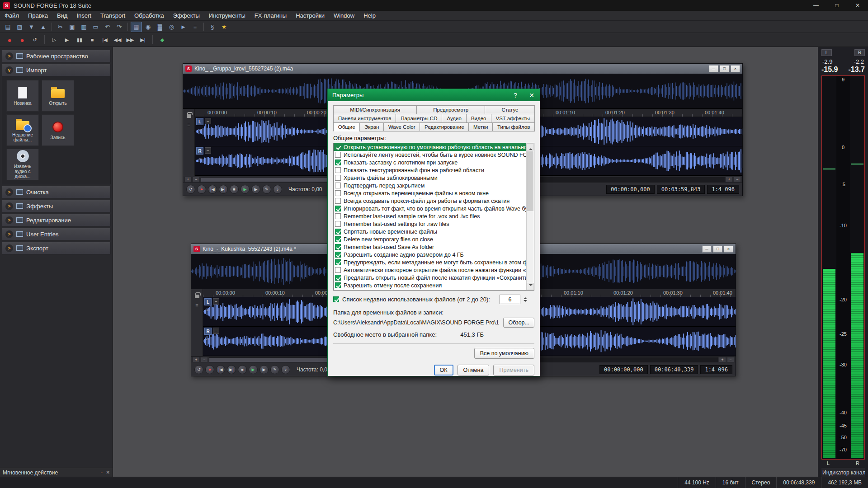  I want to click on option-row-9: Remember last-used sample rate for .vox …, so click(430, 216).